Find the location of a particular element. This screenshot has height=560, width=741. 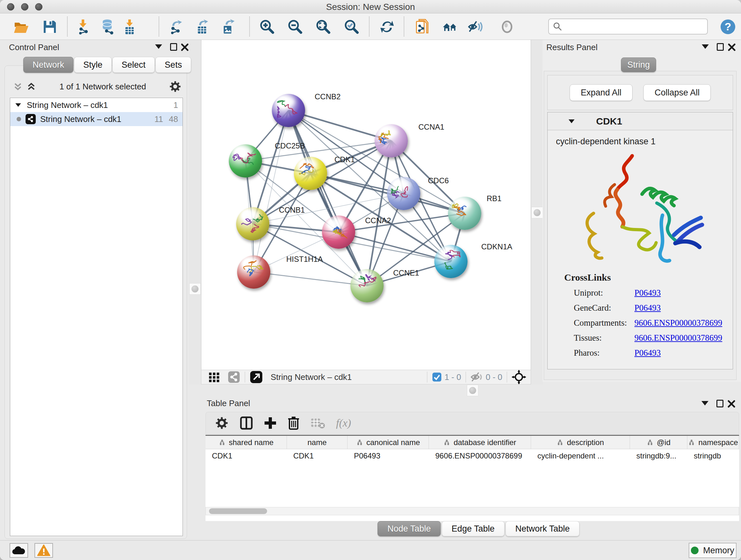

string-home-button is located at coordinates (450, 27).